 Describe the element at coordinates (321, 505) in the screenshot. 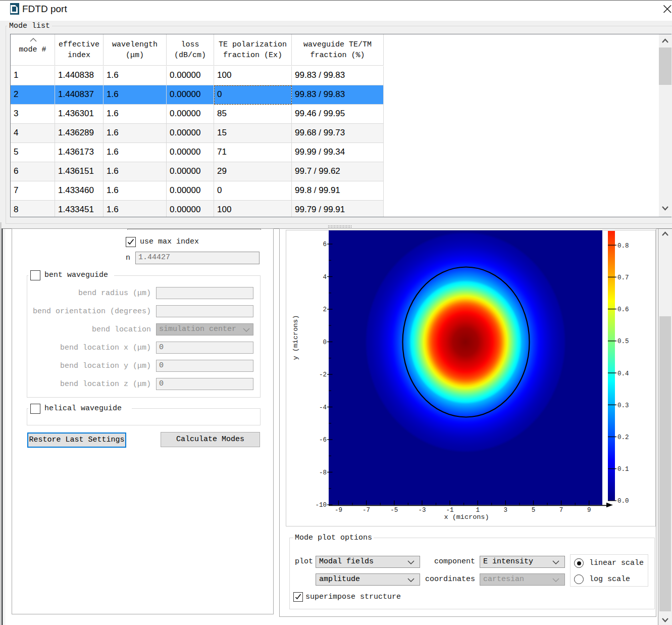

I see `svg-text: -10` at that location.